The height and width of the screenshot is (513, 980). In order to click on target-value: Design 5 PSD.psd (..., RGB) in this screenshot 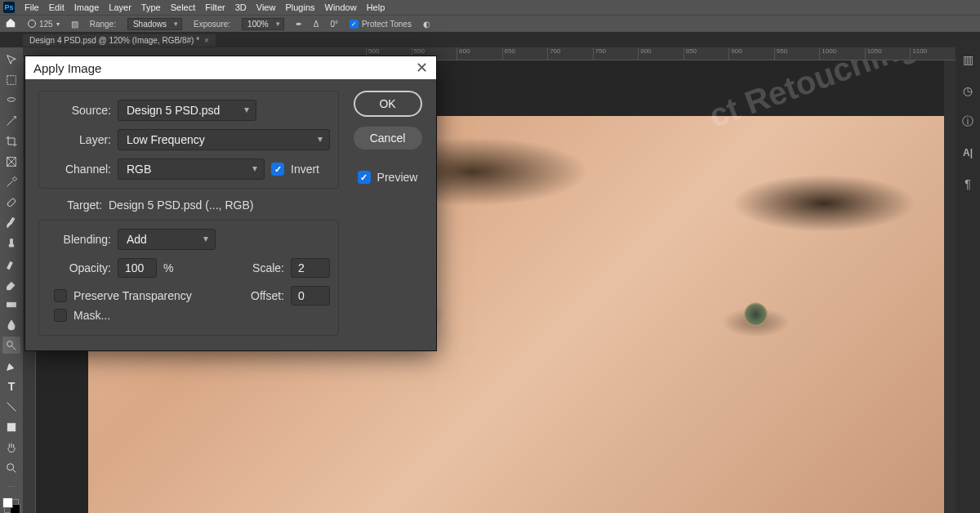, I will do `click(181, 205)`.